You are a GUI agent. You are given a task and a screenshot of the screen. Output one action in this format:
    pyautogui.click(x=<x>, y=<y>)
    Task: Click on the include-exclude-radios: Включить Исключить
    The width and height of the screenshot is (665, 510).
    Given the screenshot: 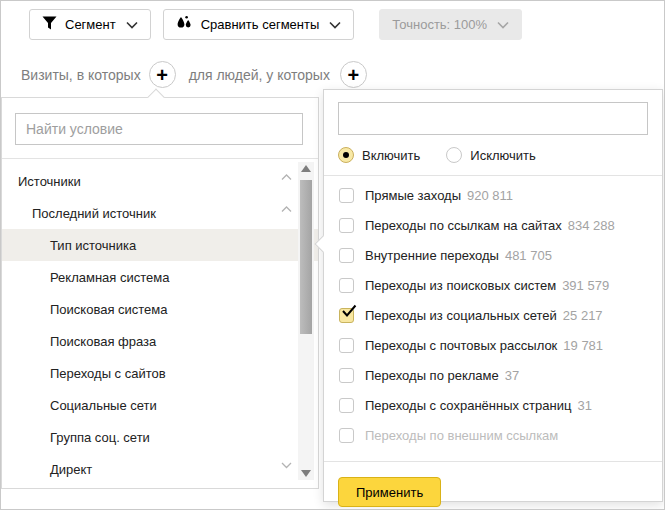 What is the action you would take?
    pyautogui.click(x=493, y=155)
    